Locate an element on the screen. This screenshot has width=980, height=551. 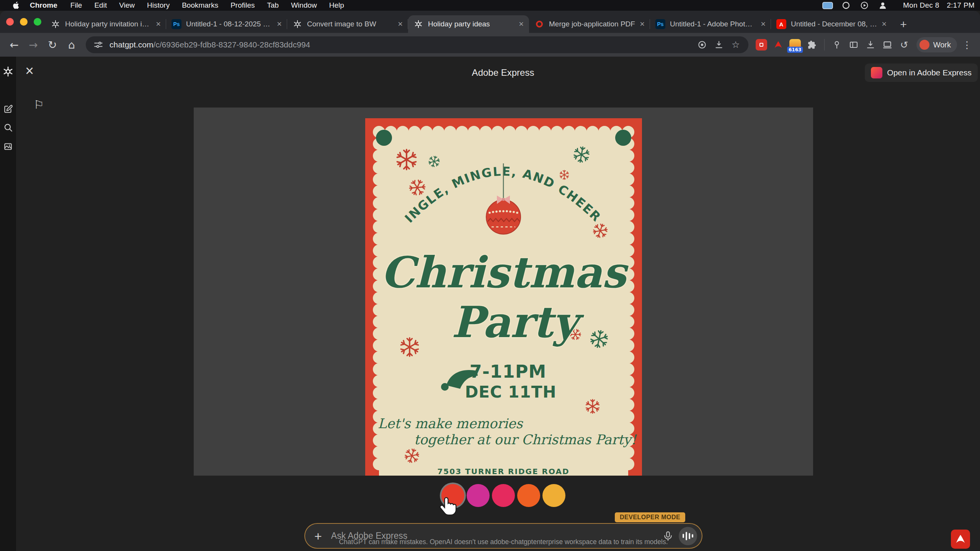
menu-bookmarks: Bookmarks is located at coordinates (200, 5).